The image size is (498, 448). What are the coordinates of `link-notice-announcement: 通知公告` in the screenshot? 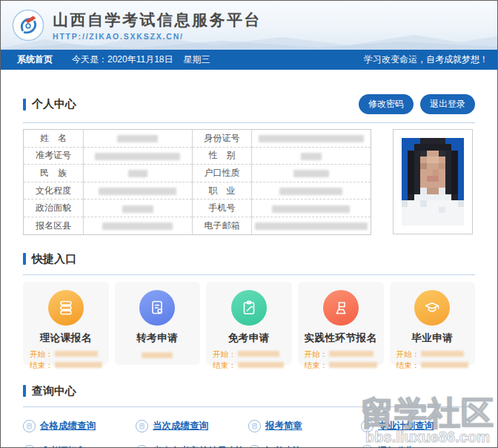 It's located at (418, 447).